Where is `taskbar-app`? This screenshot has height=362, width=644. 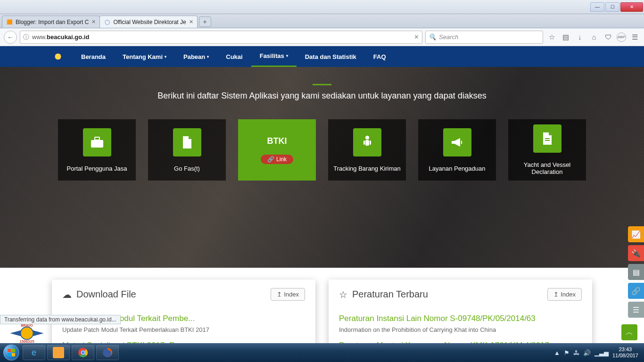
taskbar-app is located at coordinates (58, 353).